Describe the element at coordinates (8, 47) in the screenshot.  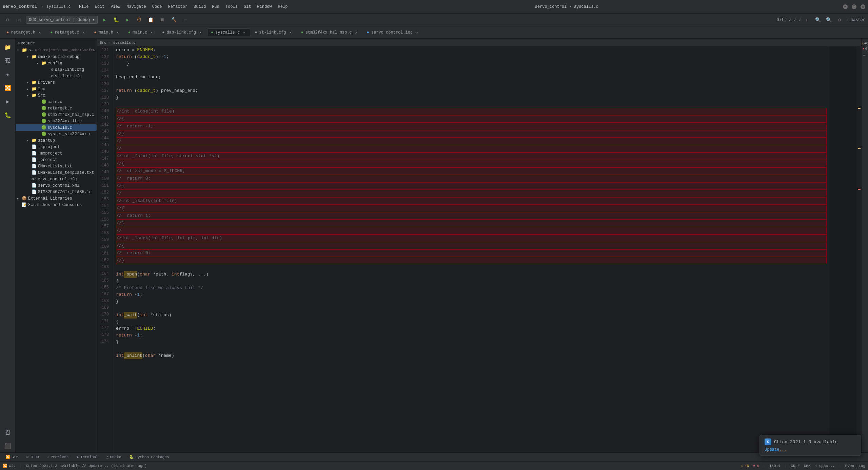
I see `project-icon: 📁` at that location.